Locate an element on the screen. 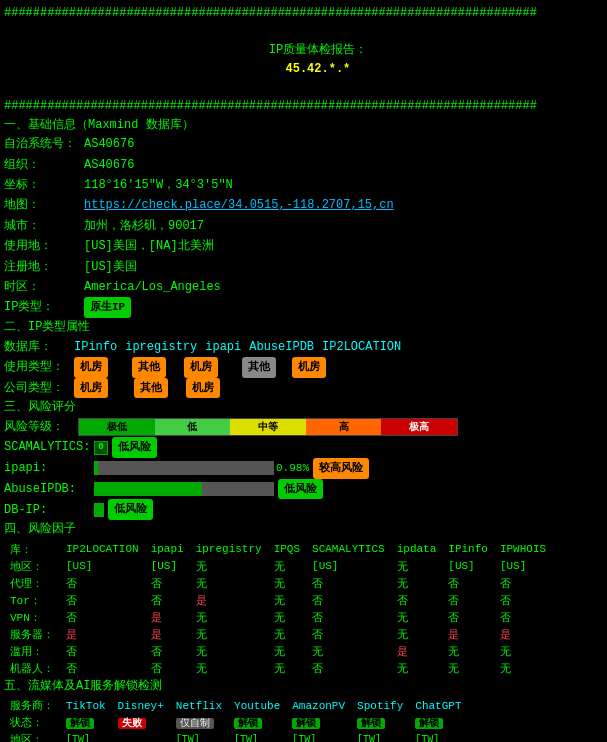 Image resolution: width=607 pixels, height=742 pixels. field-tz: 时区： America/Los_Angeles is located at coordinates (304, 287).